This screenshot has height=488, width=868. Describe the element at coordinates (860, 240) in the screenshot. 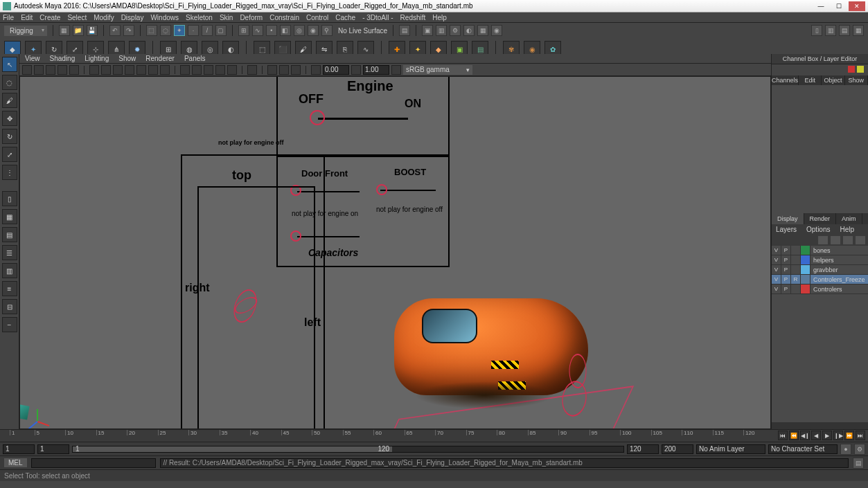

I see `layer-new-selected-icon` at that location.